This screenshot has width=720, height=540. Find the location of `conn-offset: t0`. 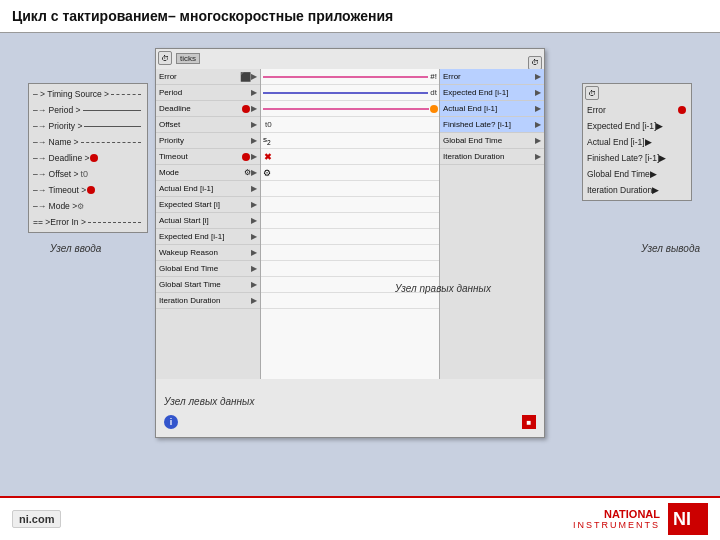

conn-offset: t0 is located at coordinates (351, 125).